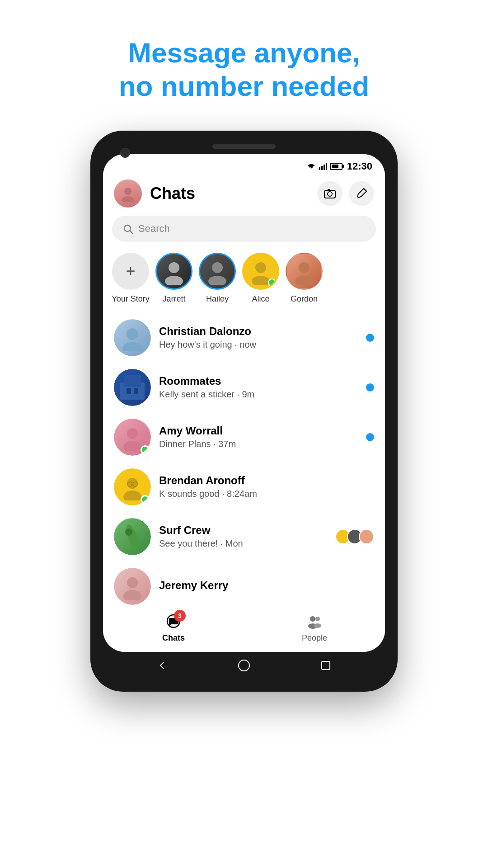 The height and width of the screenshot is (868, 488). What do you see at coordinates (174, 622) in the screenshot?
I see `chats-icon-wrap: 3` at bounding box center [174, 622].